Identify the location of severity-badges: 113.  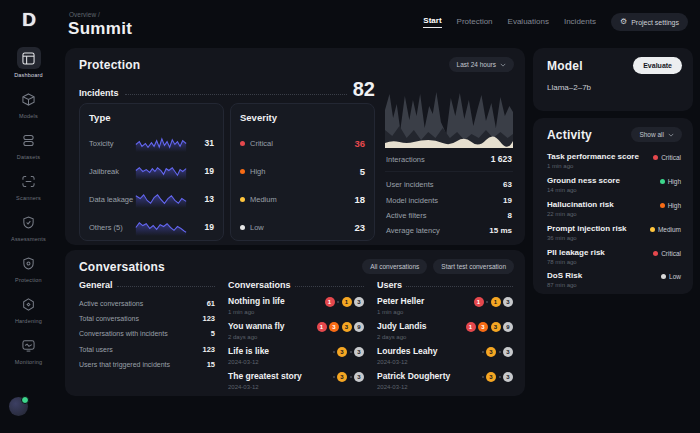
(494, 302).